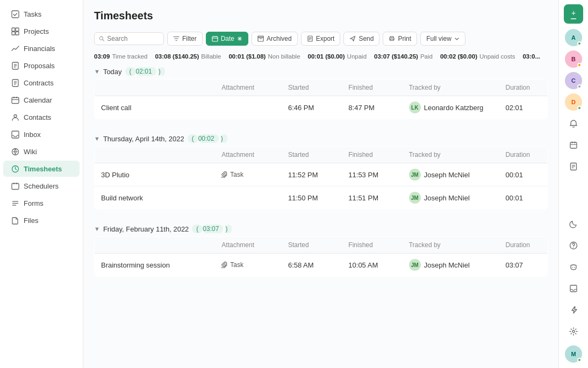 The height and width of the screenshot is (368, 588). I want to click on calendar-right-button, so click(573, 145).